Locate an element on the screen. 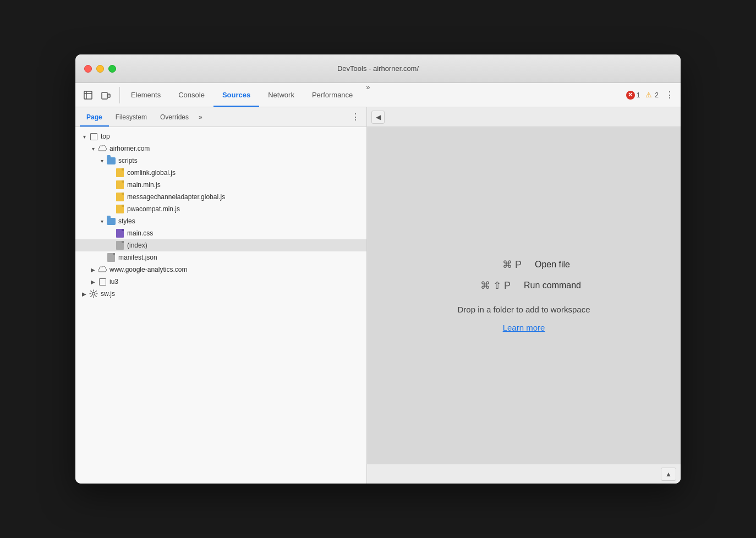 Image resolution: width=756 pixels, height=538 pixels. tree-item-styles: ▾ styles is located at coordinates (221, 221).